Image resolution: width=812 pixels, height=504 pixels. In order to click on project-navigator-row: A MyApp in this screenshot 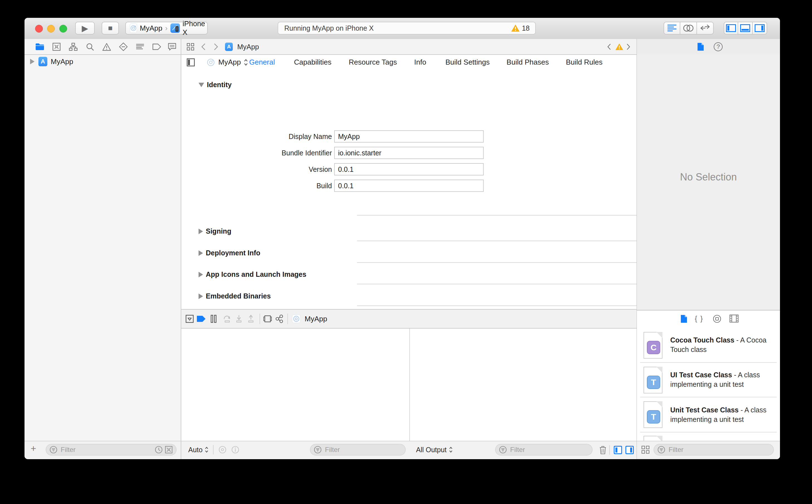, I will do `click(103, 61)`.